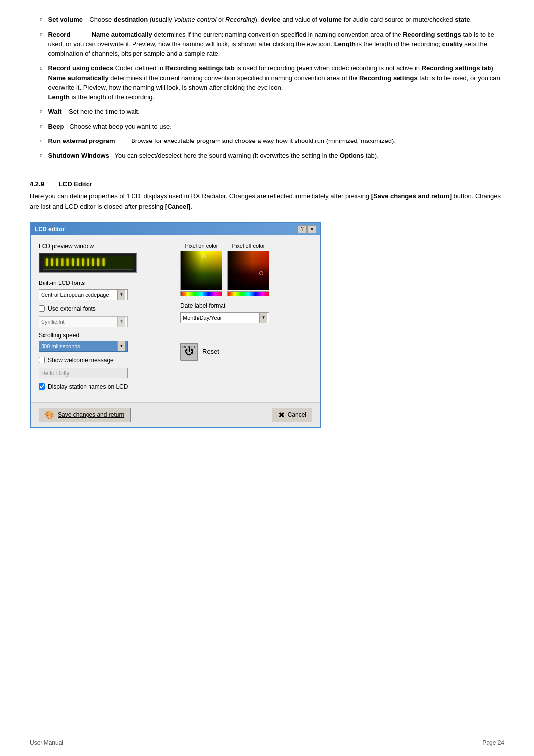 This screenshot has height=756, width=534. I want to click on item-text: Beep Choose what beep you want to use., so click(276, 127).